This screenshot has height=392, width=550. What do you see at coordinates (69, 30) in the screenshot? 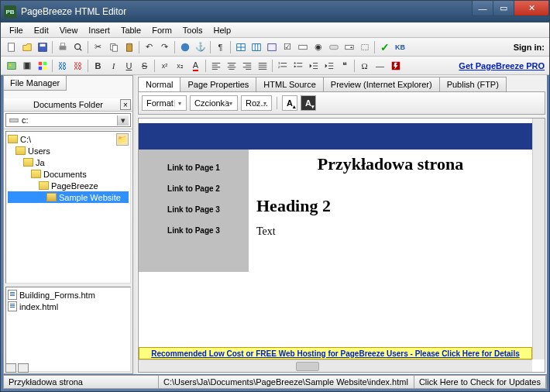
I see `menu-view: View` at bounding box center [69, 30].